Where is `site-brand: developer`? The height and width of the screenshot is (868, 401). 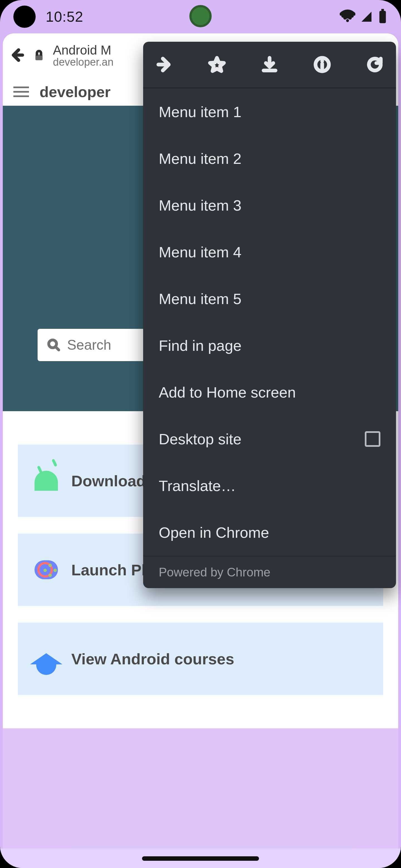 site-brand: developer is located at coordinates (75, 92).